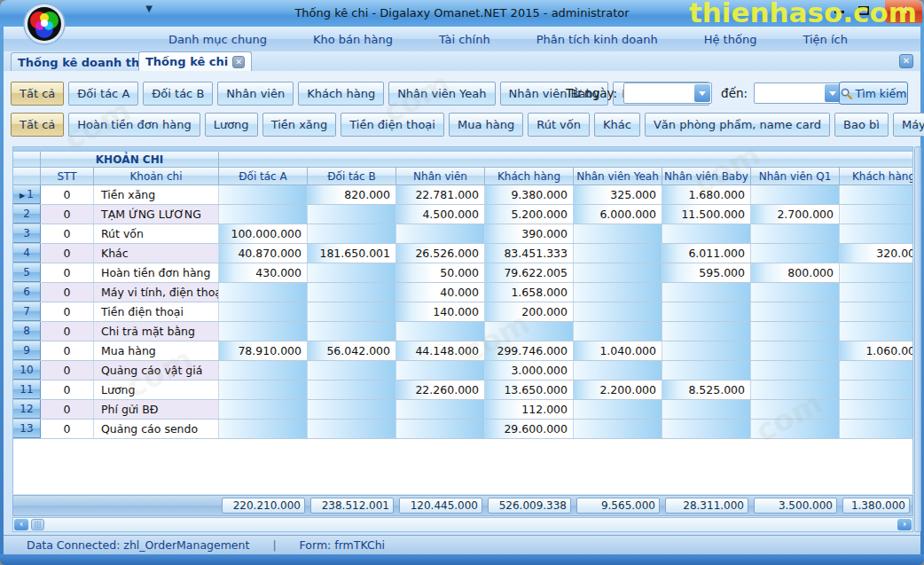  What do you see at coordinates (876, 177) in the screenshot?
I see `column-header: Khách hàng` at bounding box center [876, 177].